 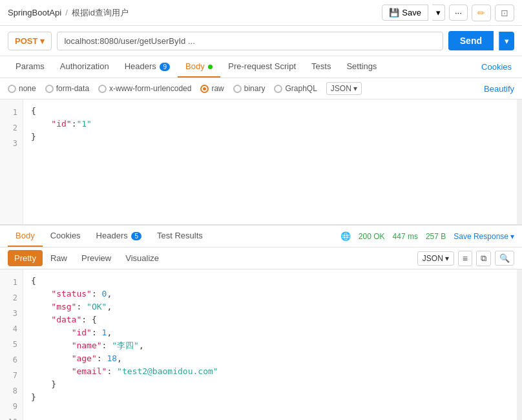 What do you see at coordinates (26, 41) in the screenshot?
I see `method-label: POST` at bounding box center [26, 41].